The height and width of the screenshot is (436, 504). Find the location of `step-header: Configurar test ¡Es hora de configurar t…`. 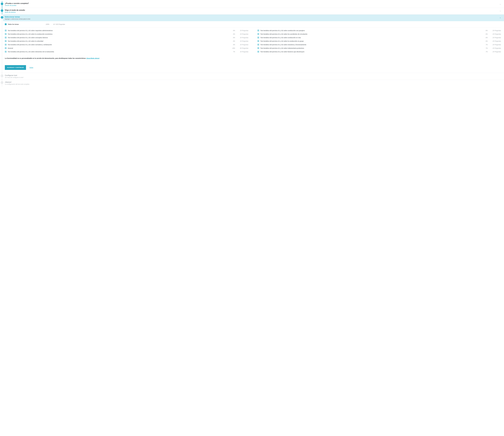

step-header: Configurar test ¡Es hora de configurar t… is located at coordinates (254, 76).